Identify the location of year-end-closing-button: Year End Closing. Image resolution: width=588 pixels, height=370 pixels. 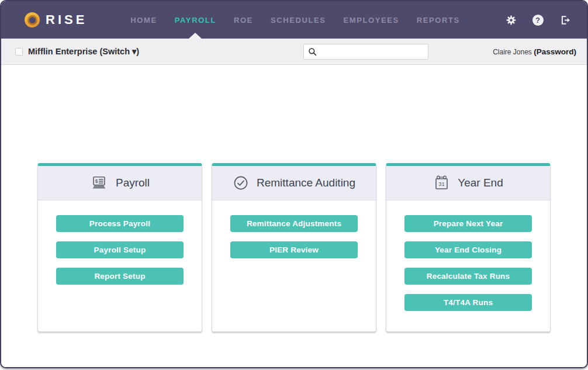
(468, 250).